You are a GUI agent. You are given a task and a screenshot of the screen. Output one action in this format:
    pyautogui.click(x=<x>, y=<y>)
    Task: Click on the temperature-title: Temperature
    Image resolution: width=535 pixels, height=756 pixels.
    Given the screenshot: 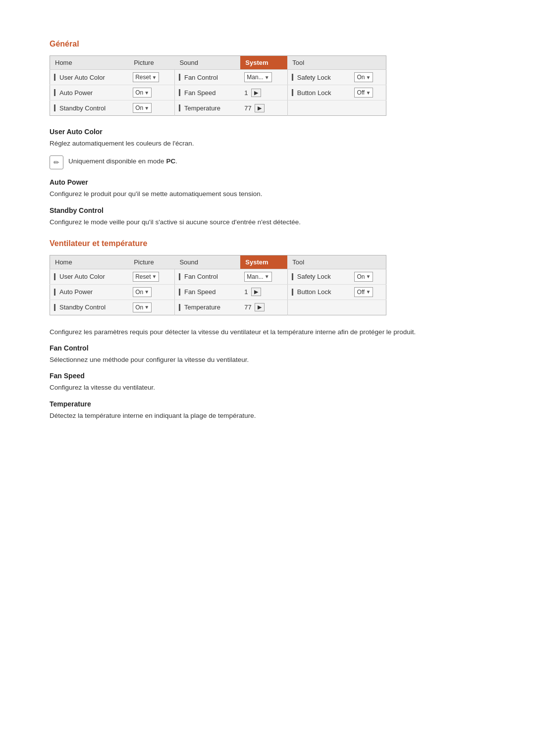 What is the action you would take?
    pyautogui.click(x=268, y=404)
    